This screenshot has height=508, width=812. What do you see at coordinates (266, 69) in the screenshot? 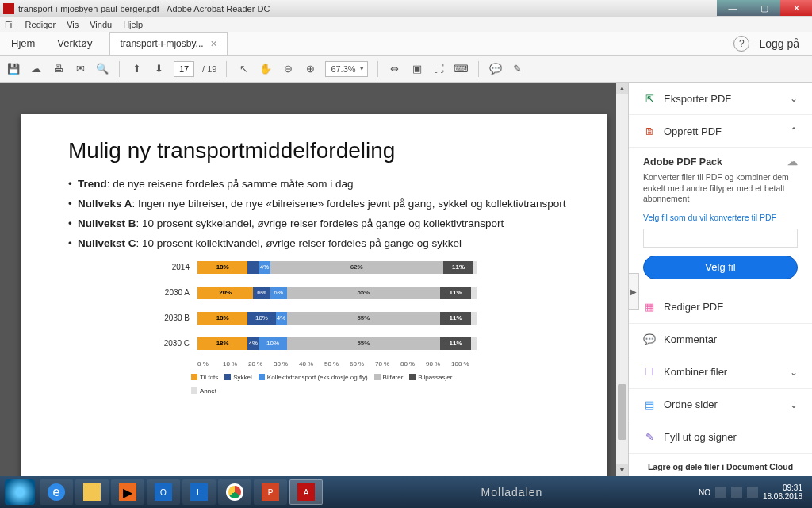
I see `hand-icon: ✋` at bounding box center [266, 69].